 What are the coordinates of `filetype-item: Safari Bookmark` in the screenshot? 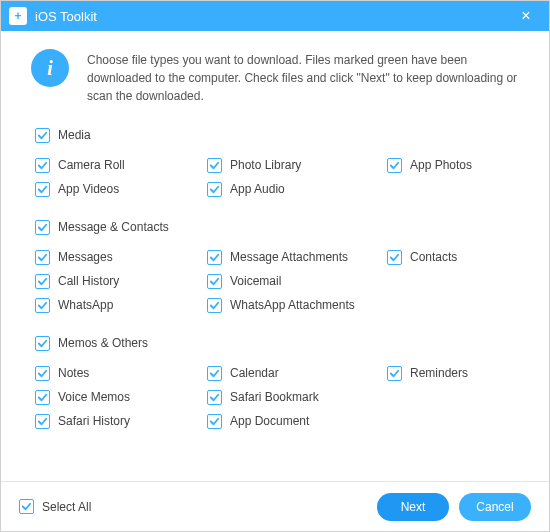 It's located at (297, 397).